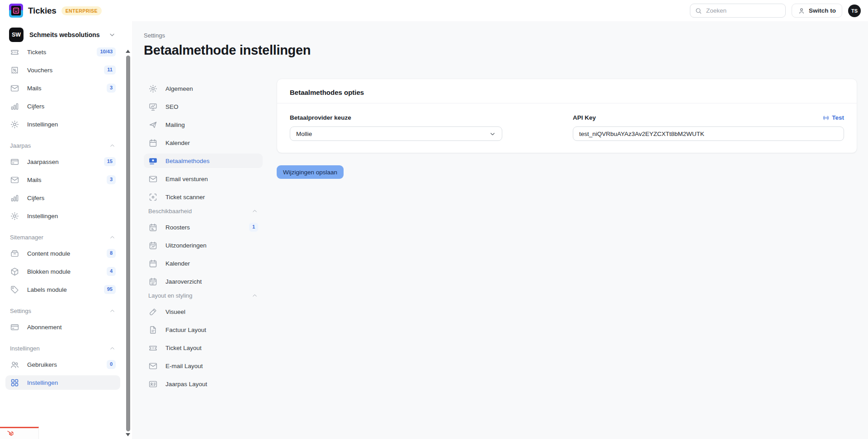 The width and height of the screenshot is (868, 439). Describe the element at coordinates (14, 383) in the screenshot. I see `grid-icon` at that location.